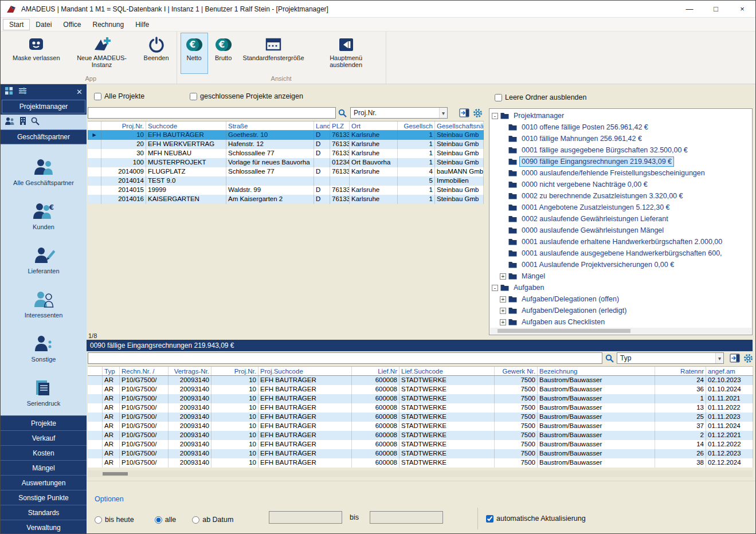 The image size is (756, 534). What do you see at coordinates (44, 497) in the screenshot?
I see `sidebar-nav-sonstige-punkte: Sonstige Punkte` at bounding box center [44, 497].